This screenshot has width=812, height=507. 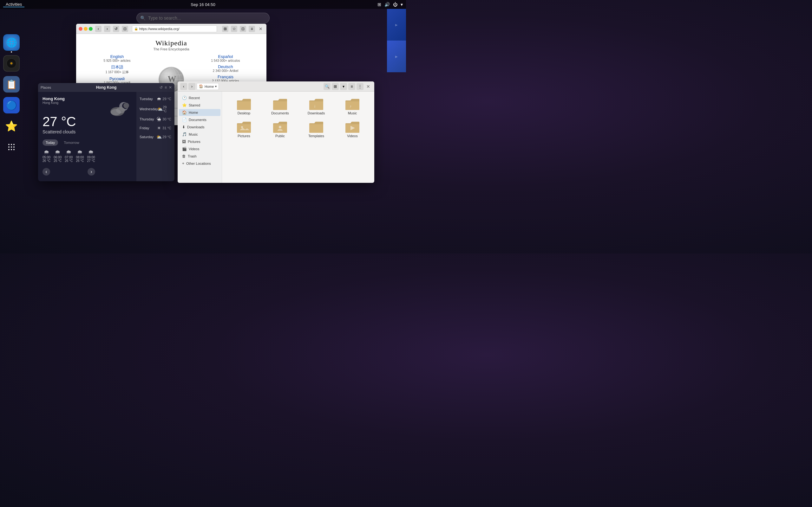 What do you see at coordinates (116, 29) in the screenshot?
I see `wiki-reload-button: ↺` at bounding box center [116, 29].